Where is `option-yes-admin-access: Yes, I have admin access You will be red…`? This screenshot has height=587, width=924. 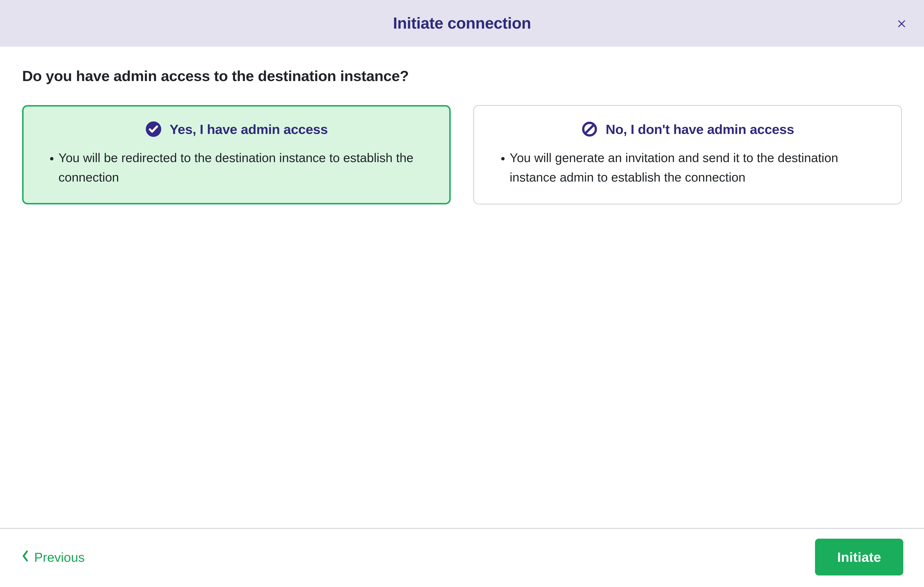
option-yes-admin-access: Yes, I have admin access You will be red… is located at coordinates (236, 155).